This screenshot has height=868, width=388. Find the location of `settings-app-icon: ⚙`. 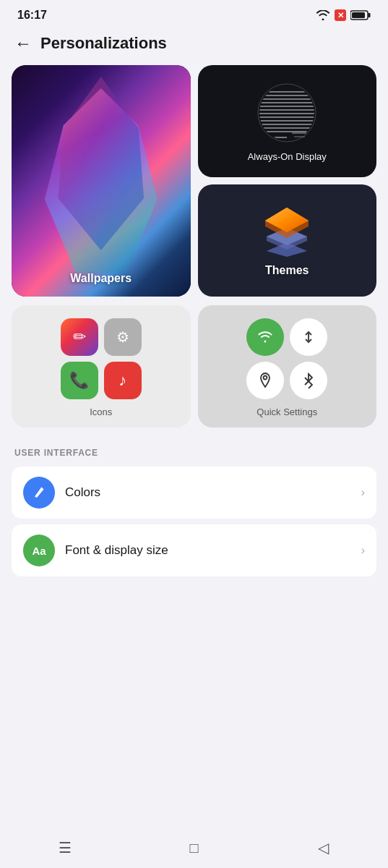

settings-app-icon: ⚙ is located at coordinates (123, 337).